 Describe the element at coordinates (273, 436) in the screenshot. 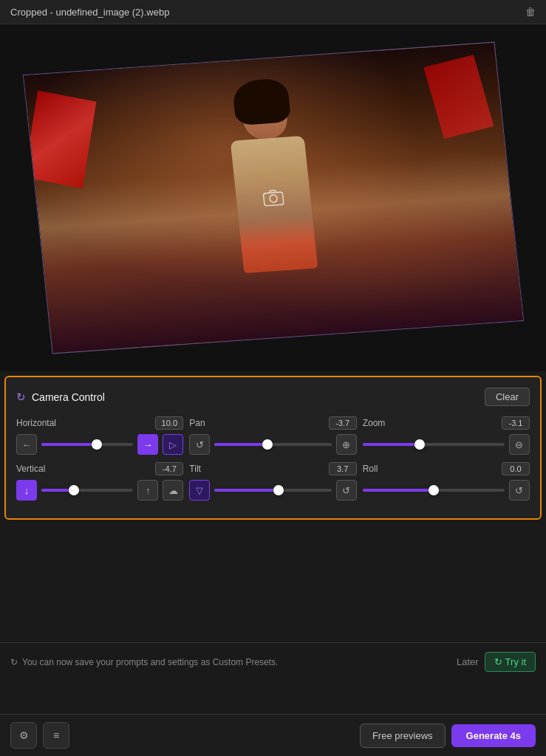

I see `pan-control: Pan -3.7 ↺ ⊕` at that location.